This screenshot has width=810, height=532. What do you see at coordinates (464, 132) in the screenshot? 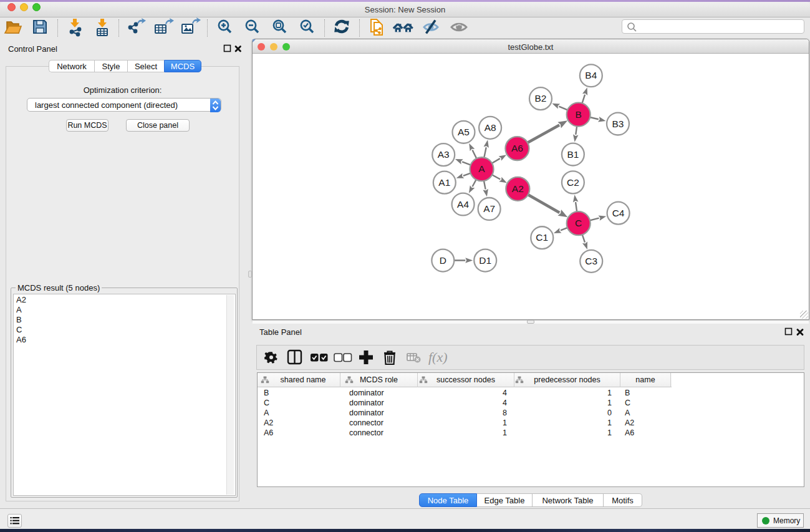
I see `svg-text: A5` at bounding box center [464, 132].